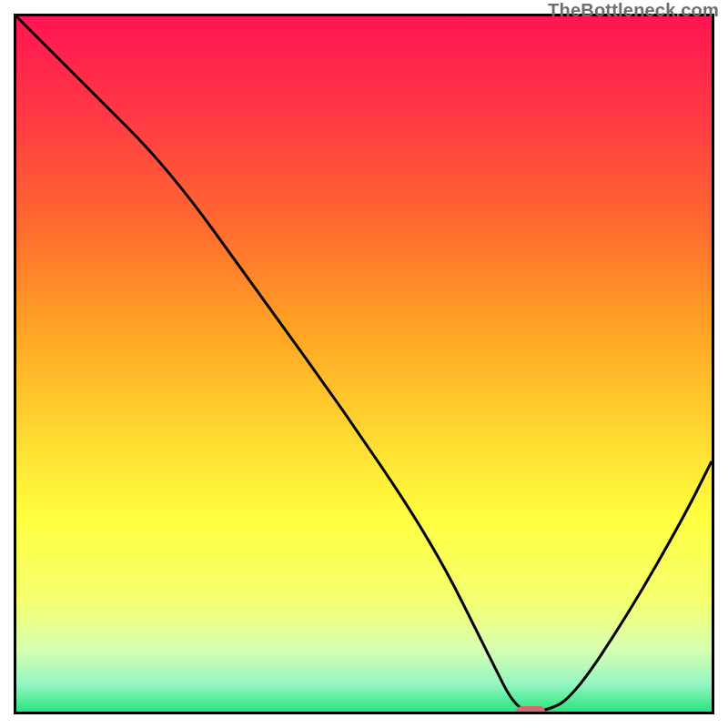  I want to click on optimal-marker, so click(531, 710).